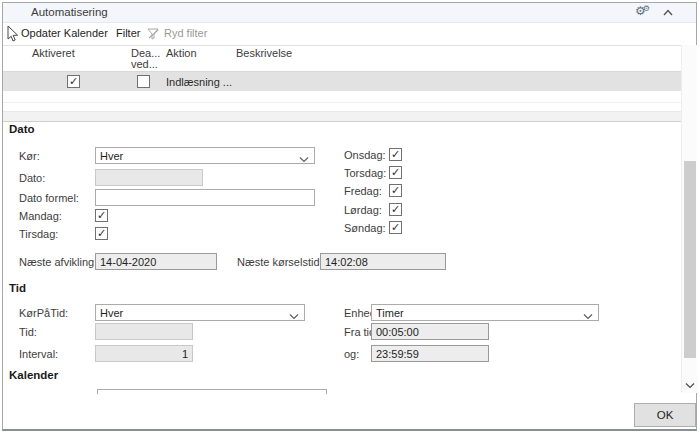  Describe the element at coordinates (430, 332) in the screenshot. I see `fra-tid-field` at that location.